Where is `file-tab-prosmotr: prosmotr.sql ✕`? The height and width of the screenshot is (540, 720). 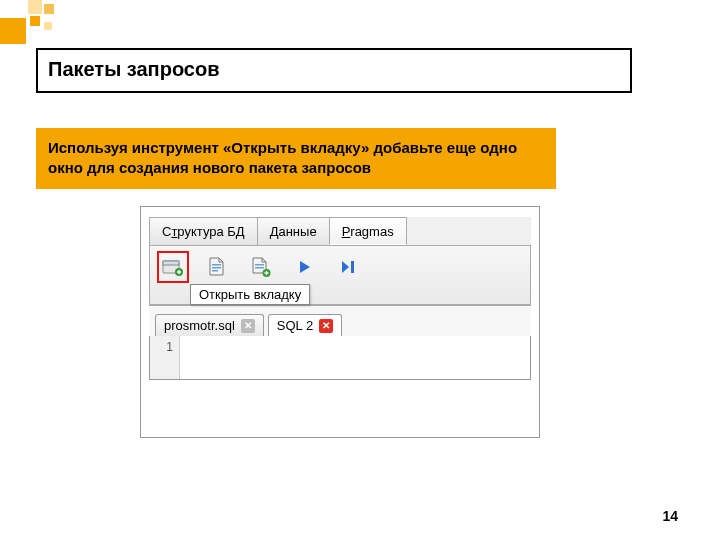
file-tab-prosmotr: prosmotr.sql ✕ is located at coordinates (210, 325).